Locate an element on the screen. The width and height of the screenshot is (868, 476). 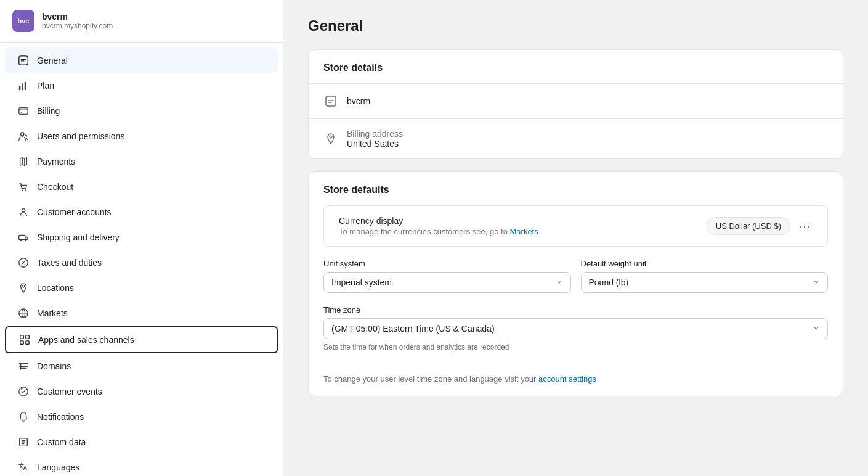
billing-address-label: Billing address is located at coordinates (375, 134).